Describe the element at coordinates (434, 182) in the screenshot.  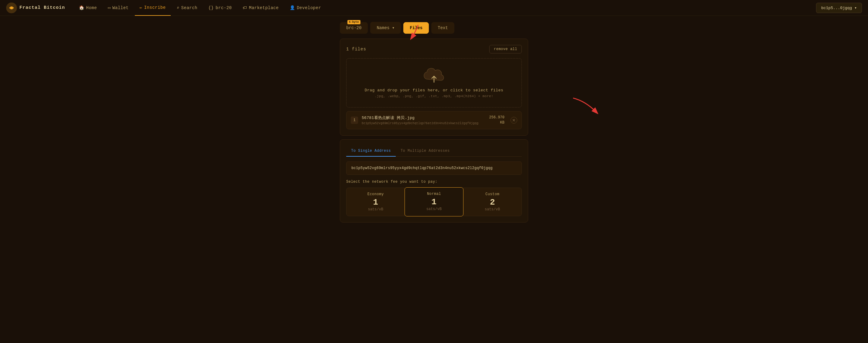
I see `fee-label: Select the network fee you want to pay:` at that location.